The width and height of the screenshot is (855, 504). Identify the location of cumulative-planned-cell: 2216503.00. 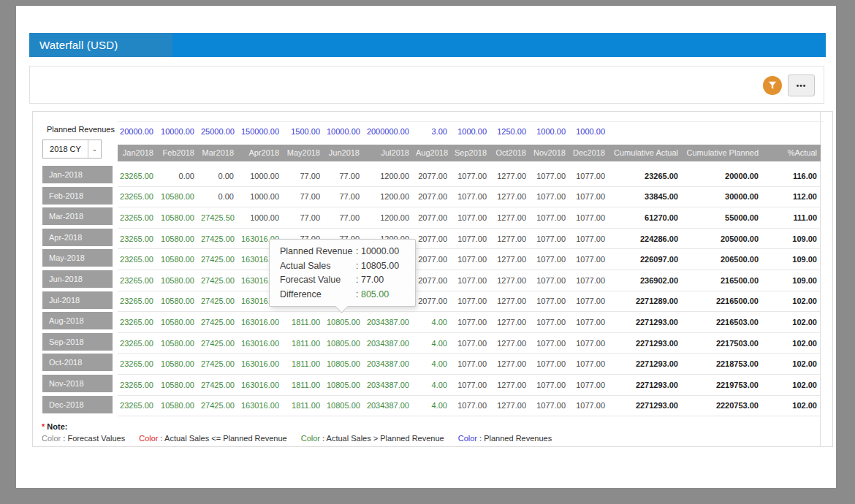
(725, 322).